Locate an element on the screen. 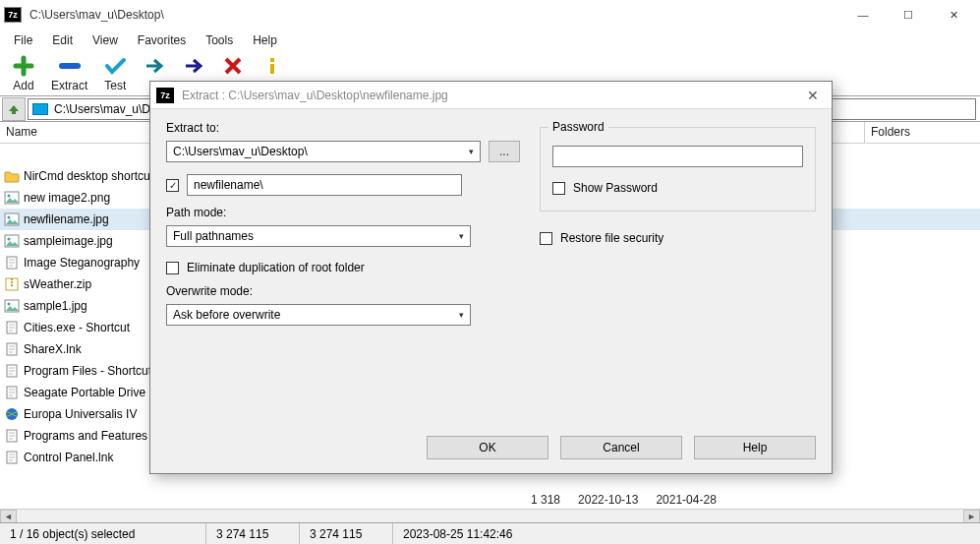  file-name: newfilename.jpg is located at coordinates (67, 219).